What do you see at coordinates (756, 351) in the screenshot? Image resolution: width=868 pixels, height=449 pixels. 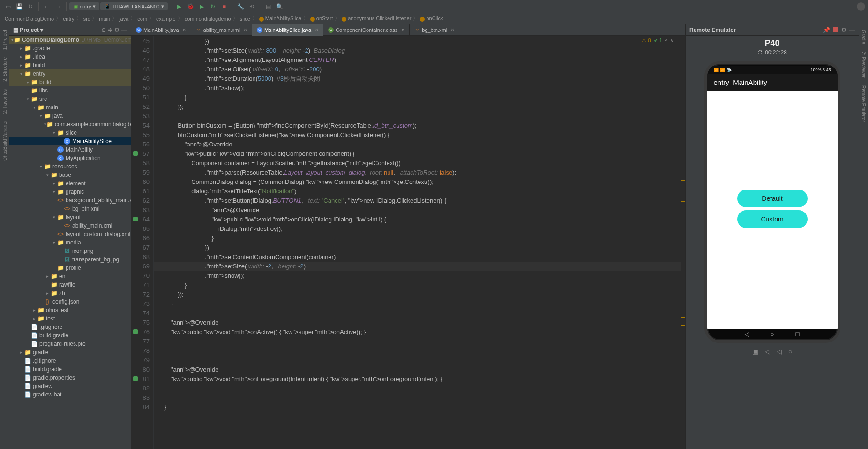 I see `screenshot-icon: ▣` at bounding box center [756, 351].